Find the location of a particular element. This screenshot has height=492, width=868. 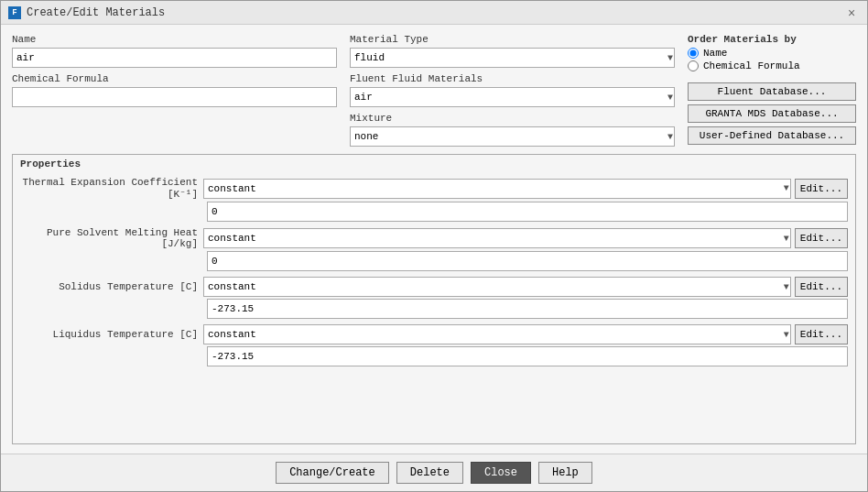

order-chemical-radio is located at coordinates (693, 66).